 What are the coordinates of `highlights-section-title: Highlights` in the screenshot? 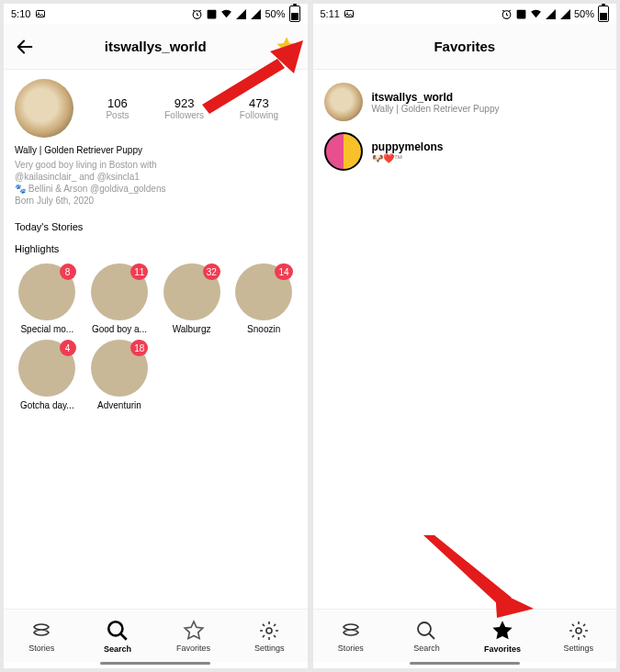 It's located at (156, 249).